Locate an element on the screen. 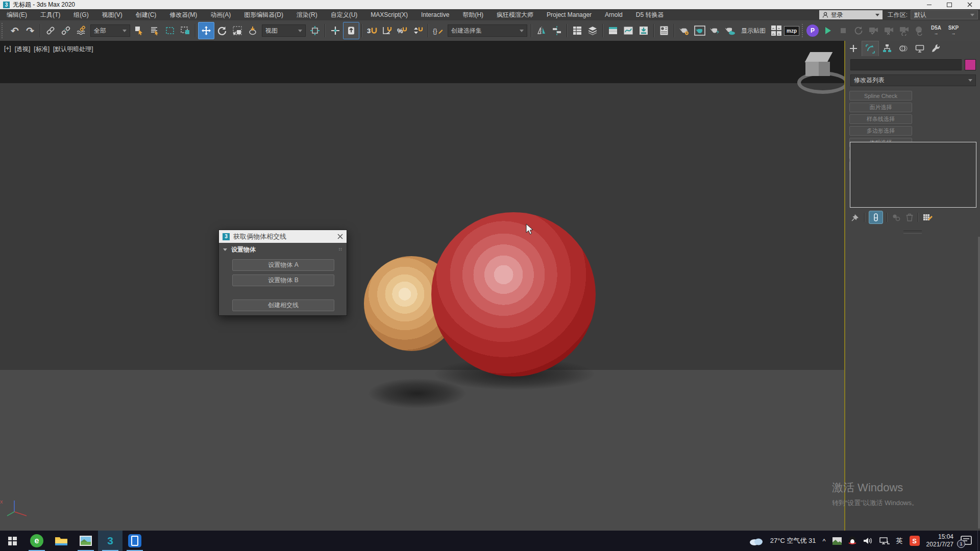 The image size is (980, 551). taskbar-file-explorer is located at coordinates (61, 541).